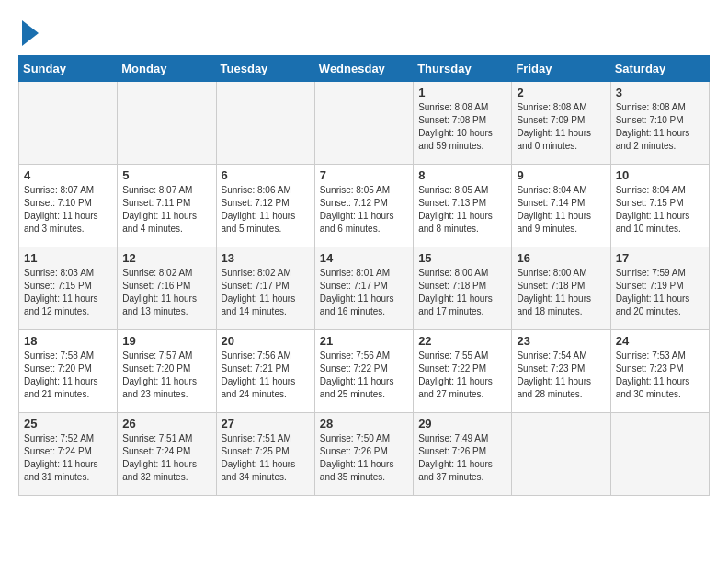  Describe the element at coordinates (462, 92) in the screenshot. I see `day-number: 1` at that location.